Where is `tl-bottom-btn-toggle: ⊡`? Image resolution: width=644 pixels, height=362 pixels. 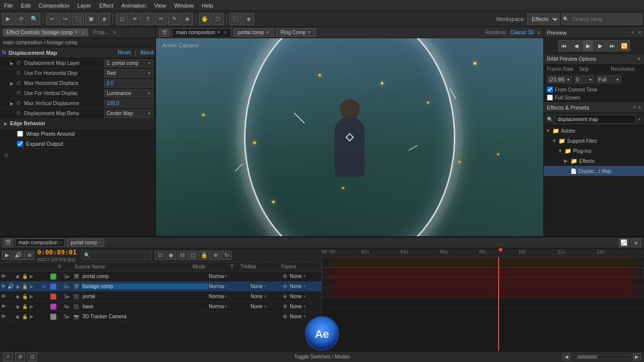
tl-bottom-btn-toggle: ⊡ is located at coordinates (32, 357).